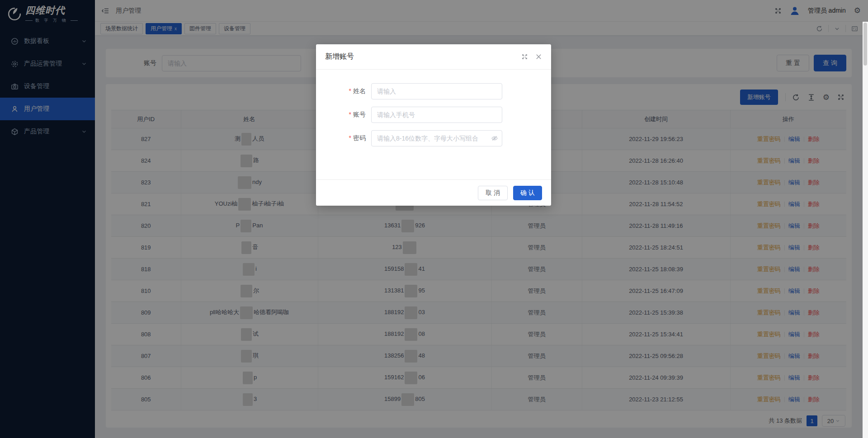 The height and width of the screenshot is (438, 868). What do you see at coordinates (434, 138) in the screenshot?
I see `form-row-2: *密码` at bounding box center [434, 138].